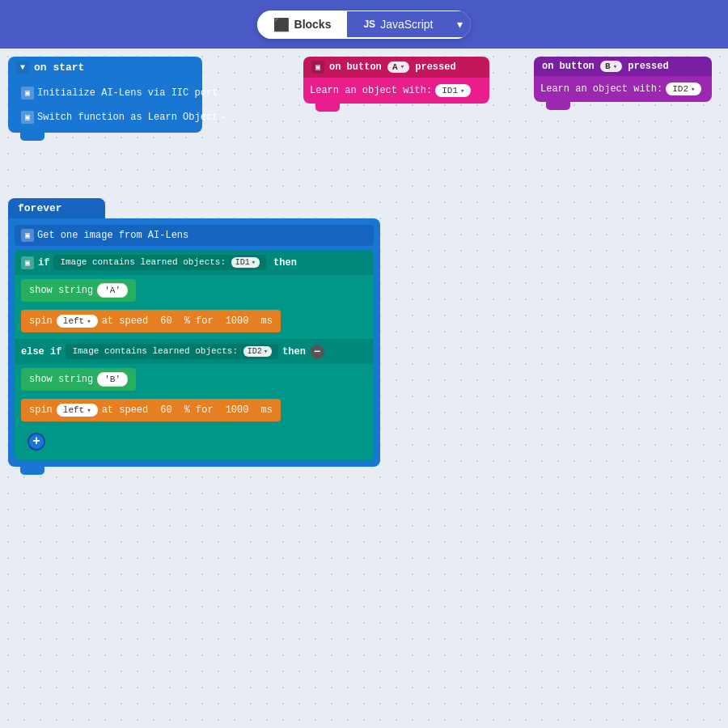 Image resolution: width=728 pixels, height=728 pixels. I want to click on spin-b-time-value: 1000, so click(238, 410).